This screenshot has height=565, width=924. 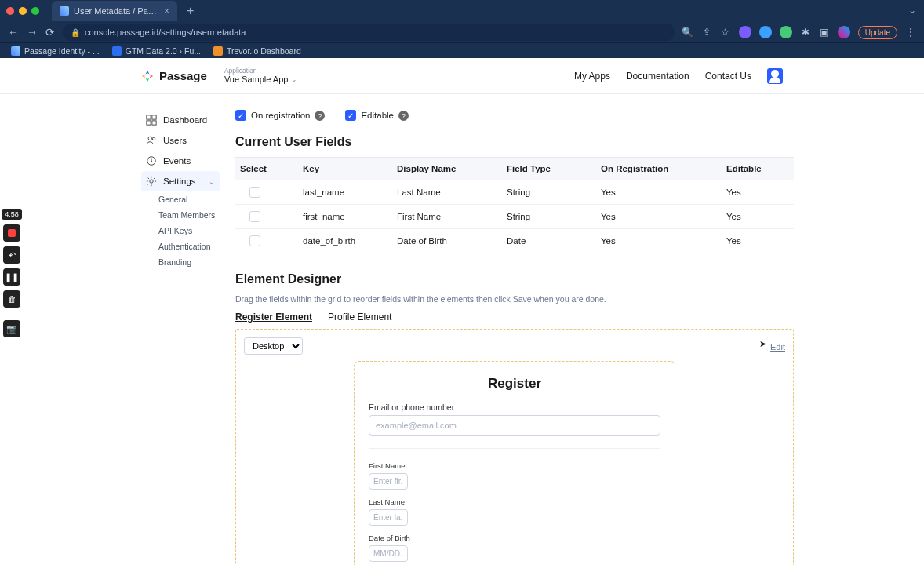 What do you see at coordinates (462, 50) in the screenshot?
I see `bookmarks-bar: Passage Identity - ... GTM Data 2.0 › Fu…` at bounding box center [462, 50].